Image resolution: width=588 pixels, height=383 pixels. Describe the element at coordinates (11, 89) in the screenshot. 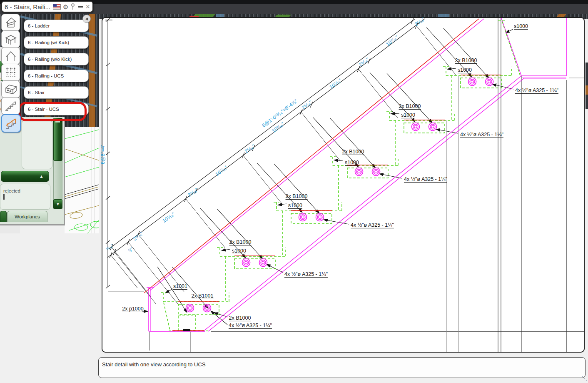

I see `tool-beam-button` at that location.